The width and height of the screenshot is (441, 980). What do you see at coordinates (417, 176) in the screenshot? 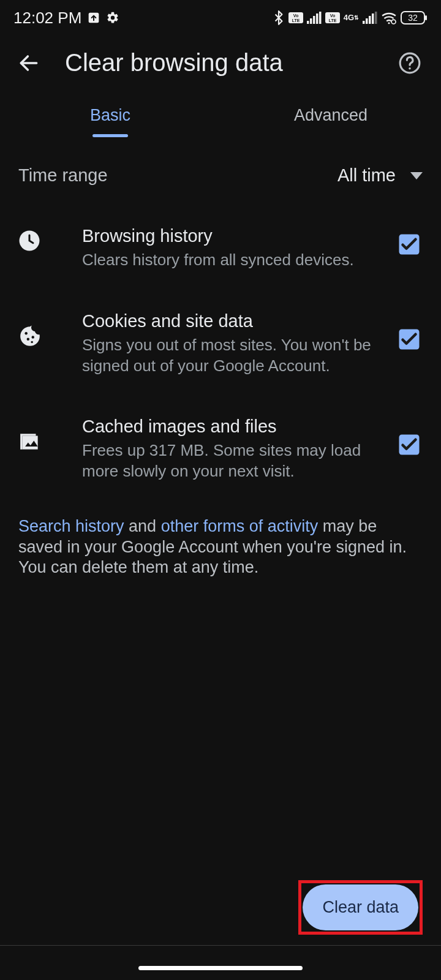
I see `dropdown-arrow-icon` at bounding box center [417, 176].